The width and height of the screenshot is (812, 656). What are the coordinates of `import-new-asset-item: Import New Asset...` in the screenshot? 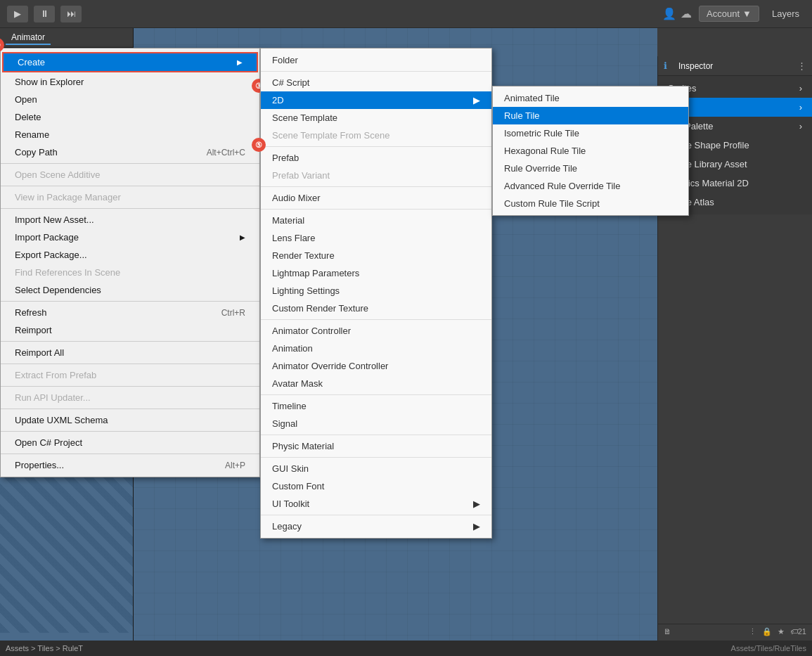 It's located at (130, 219).